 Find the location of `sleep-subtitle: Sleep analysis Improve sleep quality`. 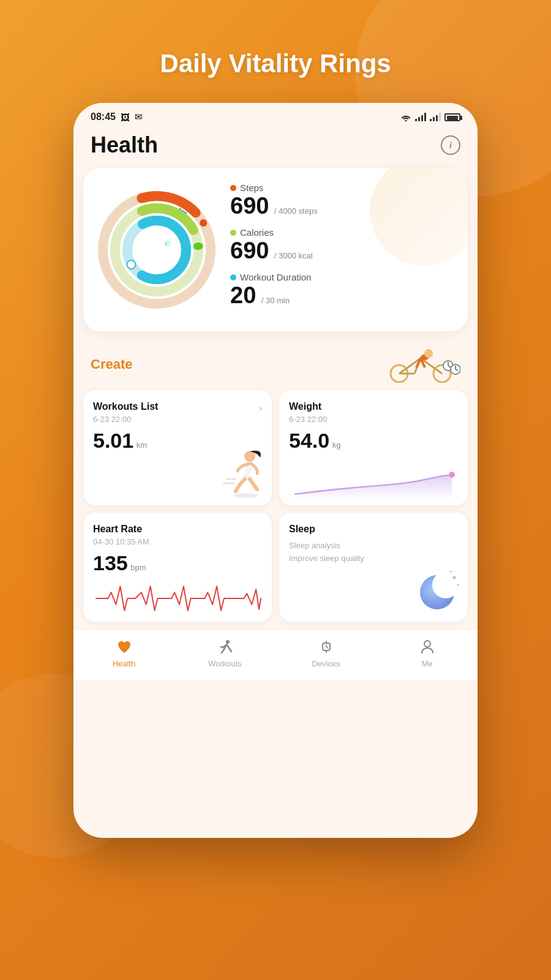

sleep-subtitle: Sleep analysis Improve sleep quality is located at coordinates (373, 552).